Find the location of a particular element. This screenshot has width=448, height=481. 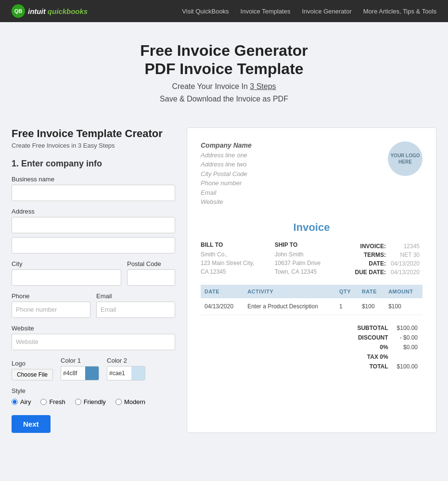

style-option-fresh-label: Fresh is located at coordinates (57, 402).